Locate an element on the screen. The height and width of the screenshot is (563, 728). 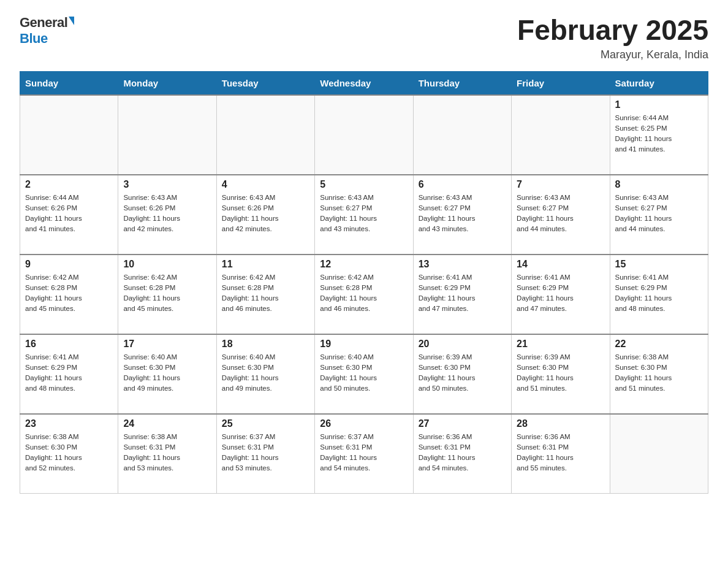
day-number: 10 is located at coordinates (167, 264).